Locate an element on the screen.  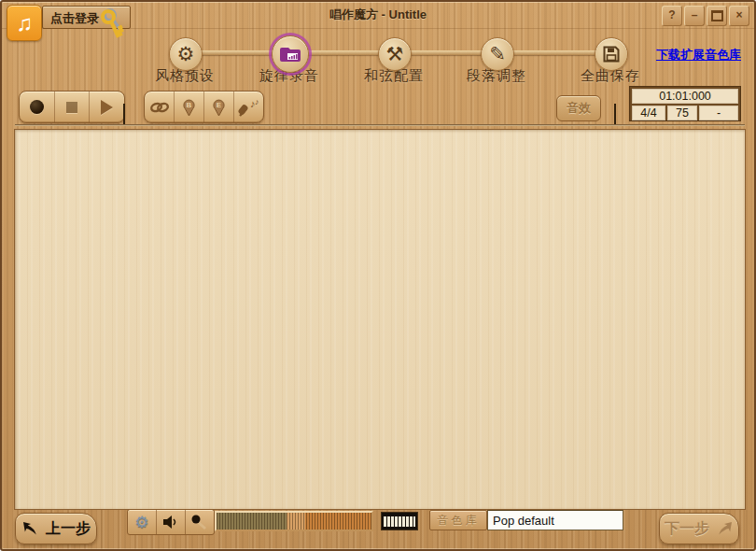
stop-icon is located at coordinates (72, 107).